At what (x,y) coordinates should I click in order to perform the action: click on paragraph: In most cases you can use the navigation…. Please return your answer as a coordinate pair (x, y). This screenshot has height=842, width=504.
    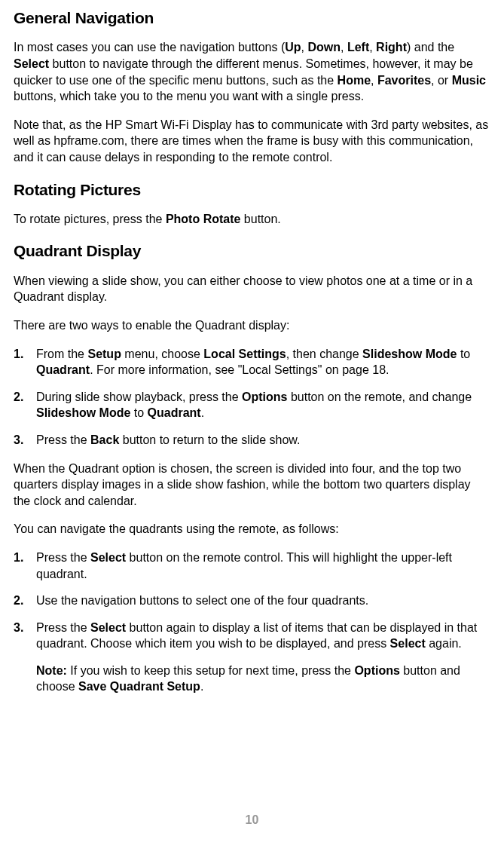
    Looking at the image, I should click on (252, 72).